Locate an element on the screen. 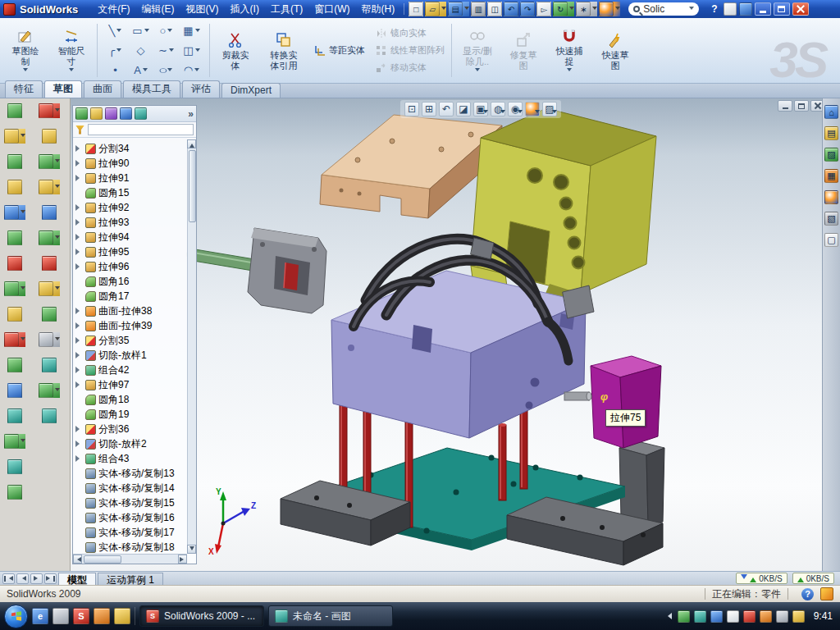  relation-tool-icon is located at coordinates (15, 365).